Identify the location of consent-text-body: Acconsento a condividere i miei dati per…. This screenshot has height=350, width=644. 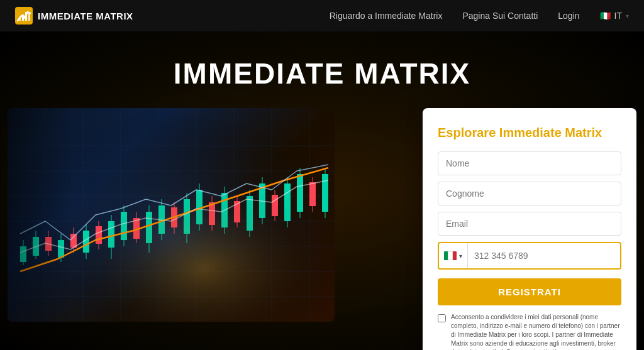
(535, 332).